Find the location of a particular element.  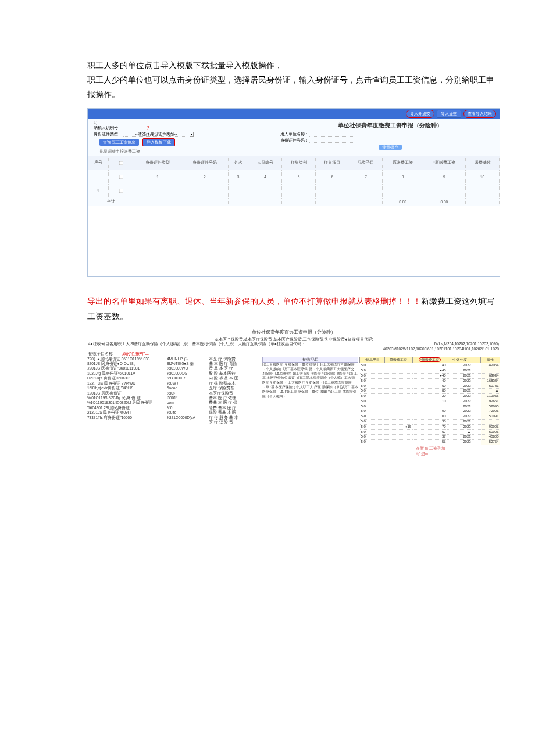

form-right: 用人单位名称： 身份证件号码： is located at coordinates (390, 137).